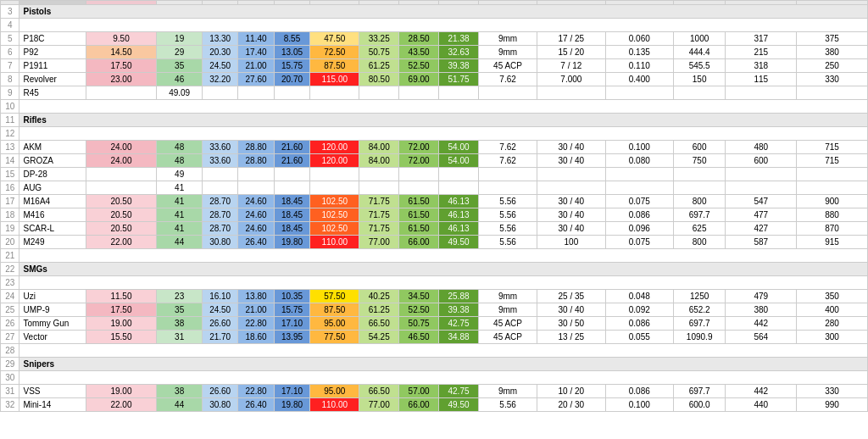 This screenshot has height=439, width=868. What do you see at coordinates (121, 188) in the screenshot?
I see `legs-value` at bounding box center [121, 188].